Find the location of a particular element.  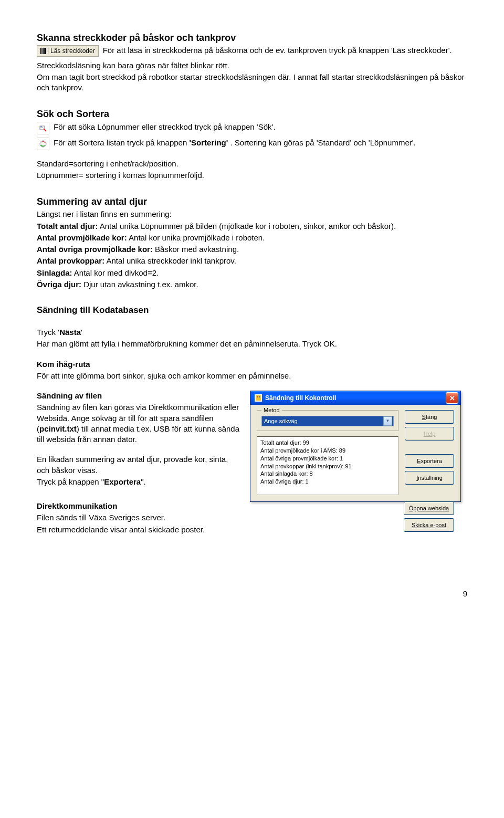

text: Tryck 'Nästa' is located at coordinates (252, 332).